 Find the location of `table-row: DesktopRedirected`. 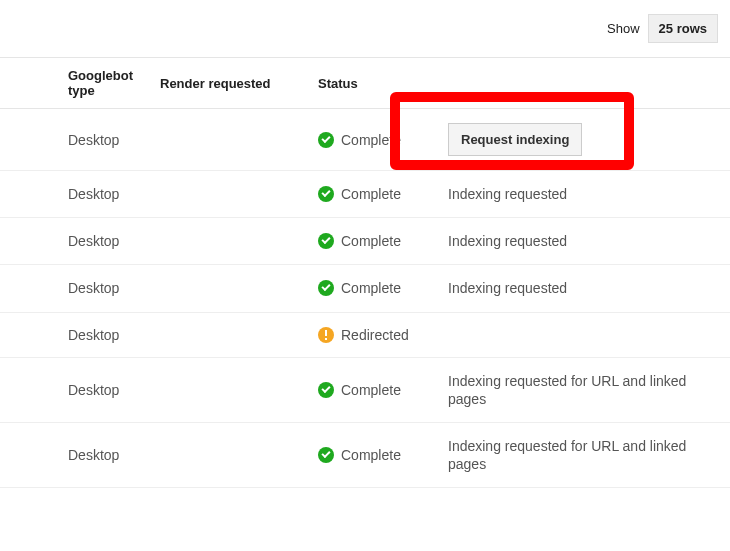

table-row: DesktopRedirected is located at coordinates (365, 334).